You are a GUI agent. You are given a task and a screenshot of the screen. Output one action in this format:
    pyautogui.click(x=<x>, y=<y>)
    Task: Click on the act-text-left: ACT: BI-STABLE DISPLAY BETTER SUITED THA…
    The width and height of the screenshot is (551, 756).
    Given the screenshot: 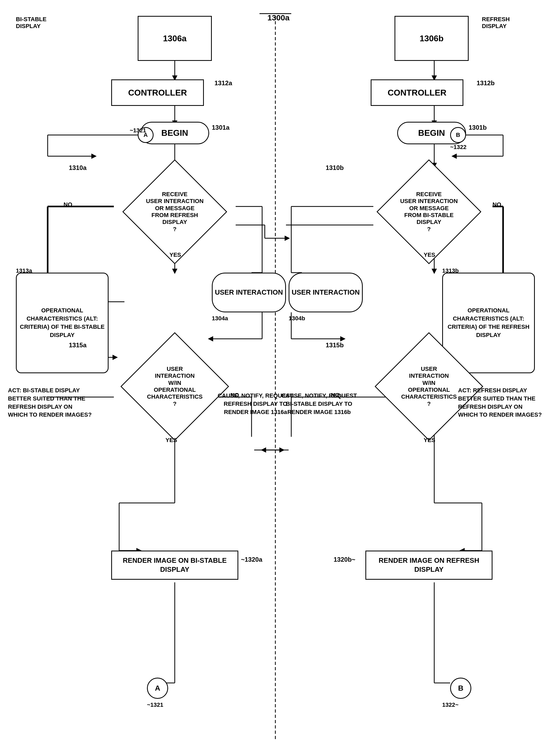 What is the action you would take?
    pyautogui.click(x=50, y=403)
    